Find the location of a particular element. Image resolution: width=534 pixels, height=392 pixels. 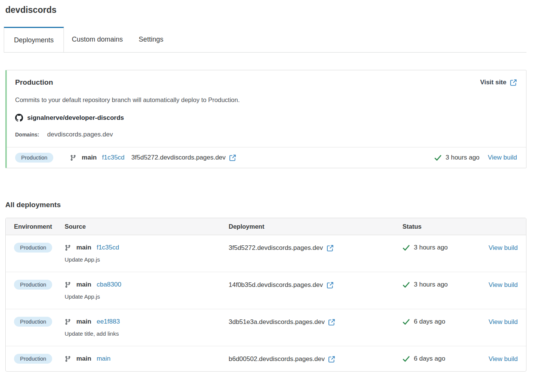

deployment-url-group: 3f5d5272.devdiscords.pages.dev is located at coordinates (184, 158).